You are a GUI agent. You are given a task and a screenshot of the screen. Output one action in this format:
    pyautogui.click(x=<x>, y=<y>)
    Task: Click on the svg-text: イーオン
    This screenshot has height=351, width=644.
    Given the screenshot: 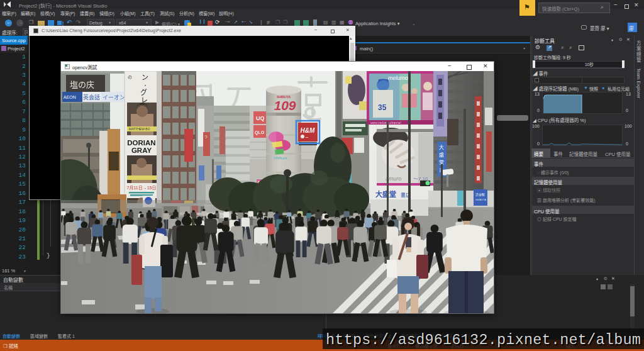 What is the action you would take?
    pyautogui.click(x=114, y=98)
    